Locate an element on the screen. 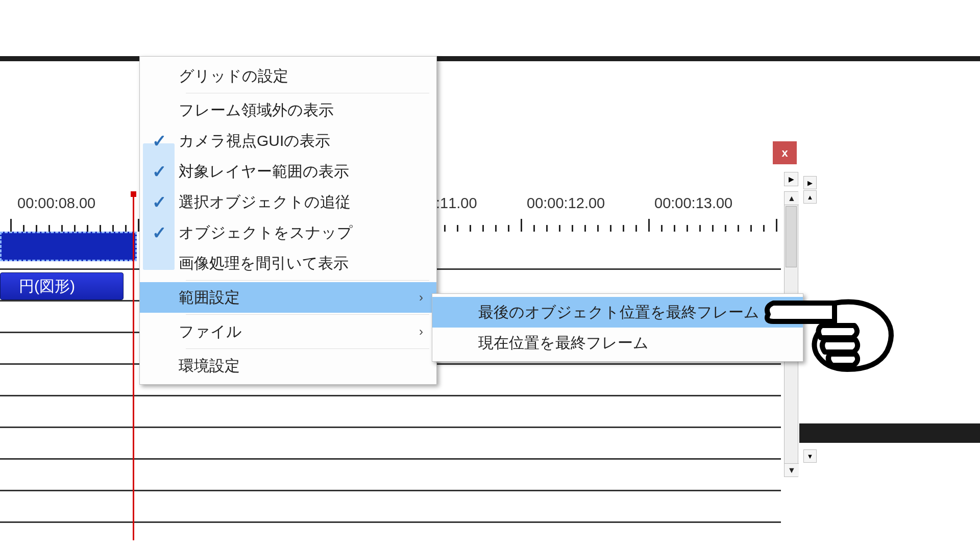 Image resolution: width=980 pixels, height=551 pixels. menu-item-range-settings: 範囲設定 › is located at coordinates (288, 297).